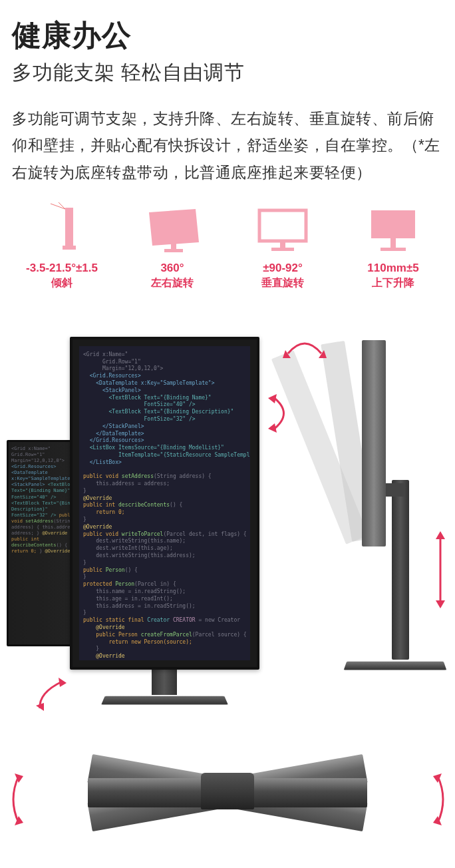 The width and height of the screenshot is (455, 868). I want to click on spec-pivot-value: ±90-92°, so click(283, 268).